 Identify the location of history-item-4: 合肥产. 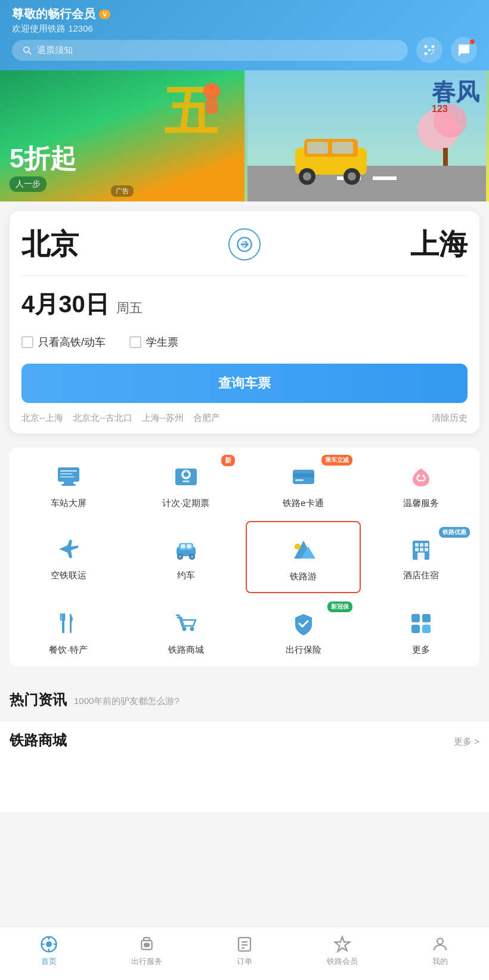
(206, 418).